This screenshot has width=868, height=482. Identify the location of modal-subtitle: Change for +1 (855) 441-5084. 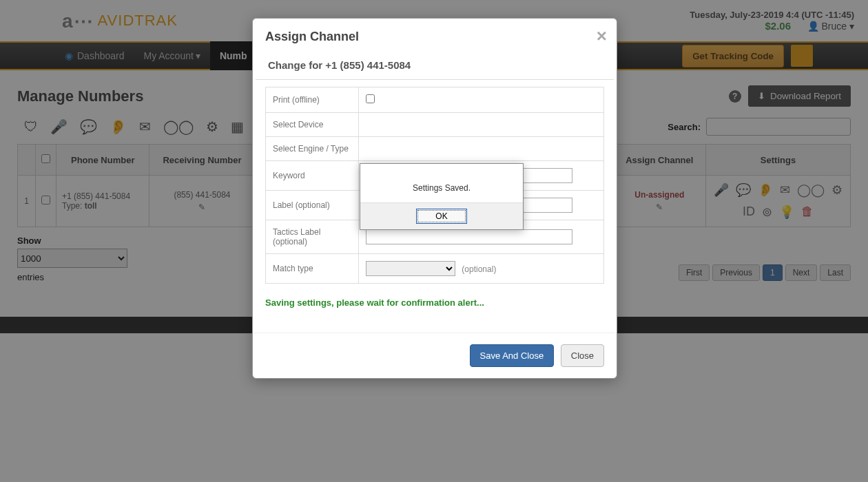
(435, 65).